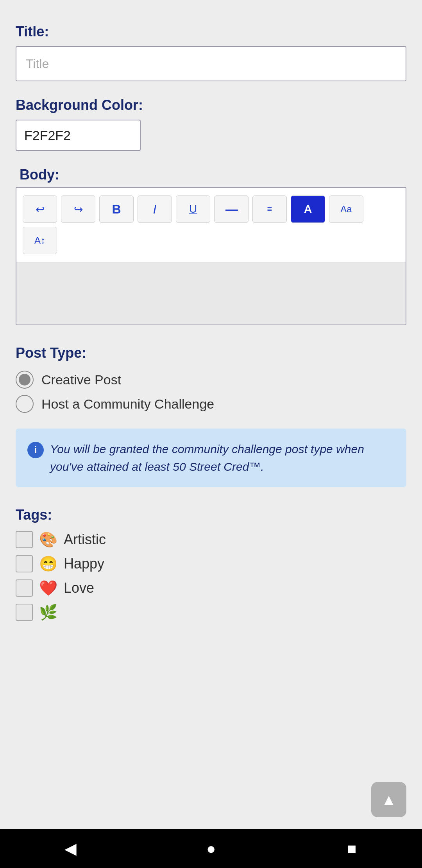 This screenshot has width=422, height=868. Describe the element at coordinates (211, 564) in the screenshot. I see `tag-item-happy: 😁 Happy` at that location.